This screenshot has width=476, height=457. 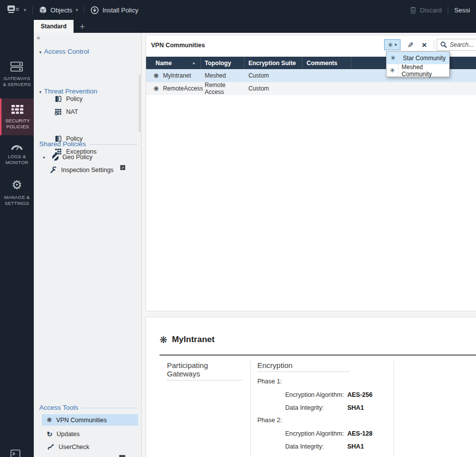 I want to click on cell-topology: Meshed, so click(x=223, y=76).